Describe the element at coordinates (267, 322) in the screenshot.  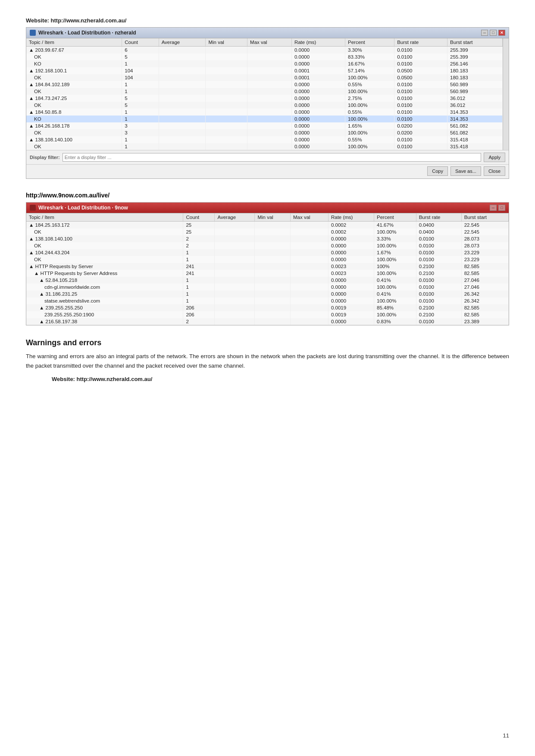
I see `table-row: ▲ 216.58.197.3820.00000.83%0.010023.389` at that location.